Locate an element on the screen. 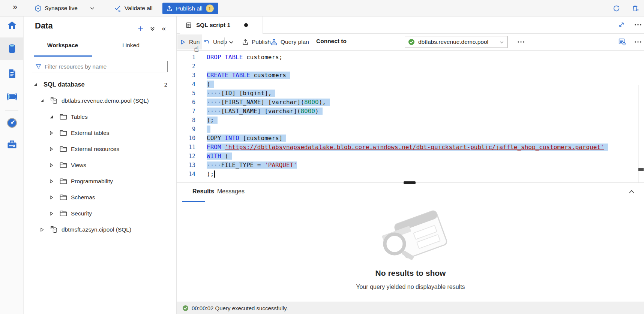 This screenshot has height=314, width=644. editor-more-options-icon is located at coordinates (638, 42).